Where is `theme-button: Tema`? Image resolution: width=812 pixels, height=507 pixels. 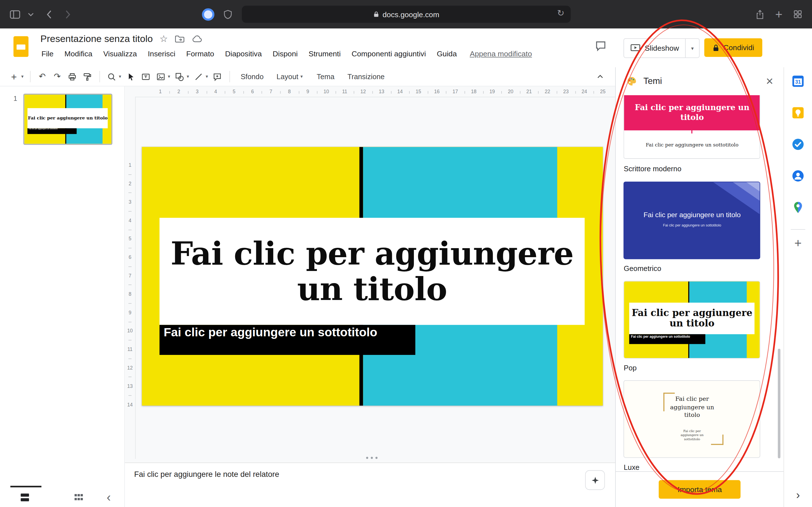
theme-button: Tema is located at coordinates (325, 76).